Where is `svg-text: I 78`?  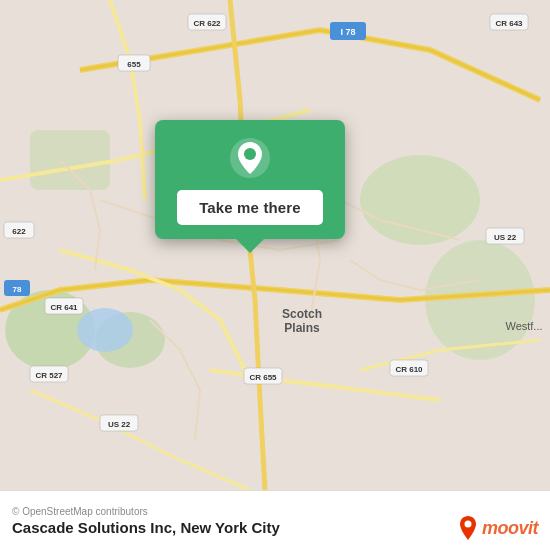
svg-text: I 78 is located at coordinates (348, 32).